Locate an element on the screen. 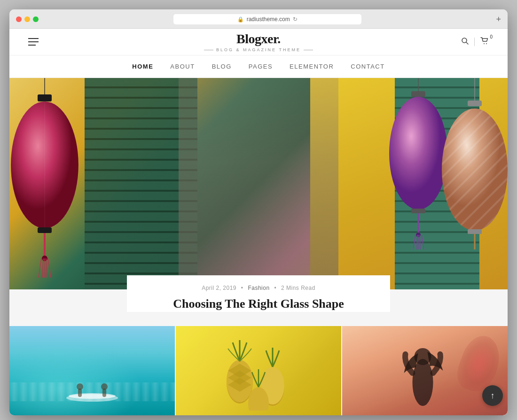  refresh-icon: ↻ is located at coordinates (295, 19).